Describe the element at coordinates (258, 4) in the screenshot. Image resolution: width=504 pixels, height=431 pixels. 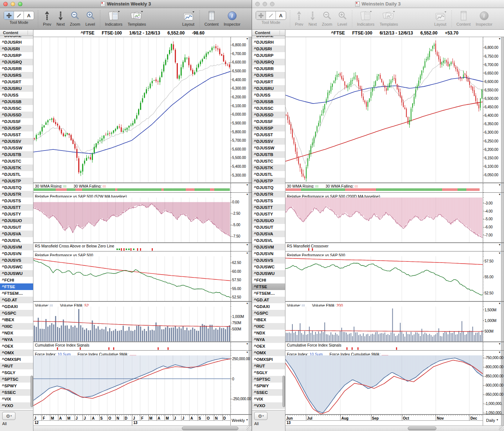
I see `close-button` at that location.